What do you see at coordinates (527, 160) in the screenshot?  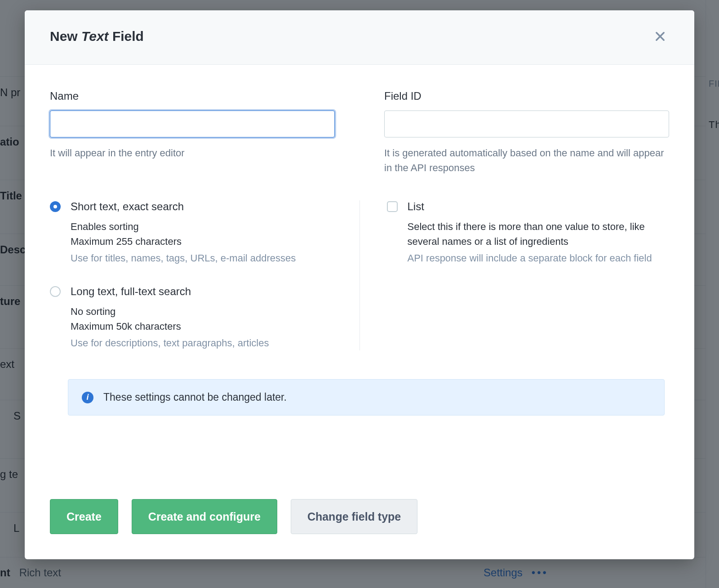 I see `field-id-help-text: It is generated automatically based on t…` at bounding box center [527, 160].